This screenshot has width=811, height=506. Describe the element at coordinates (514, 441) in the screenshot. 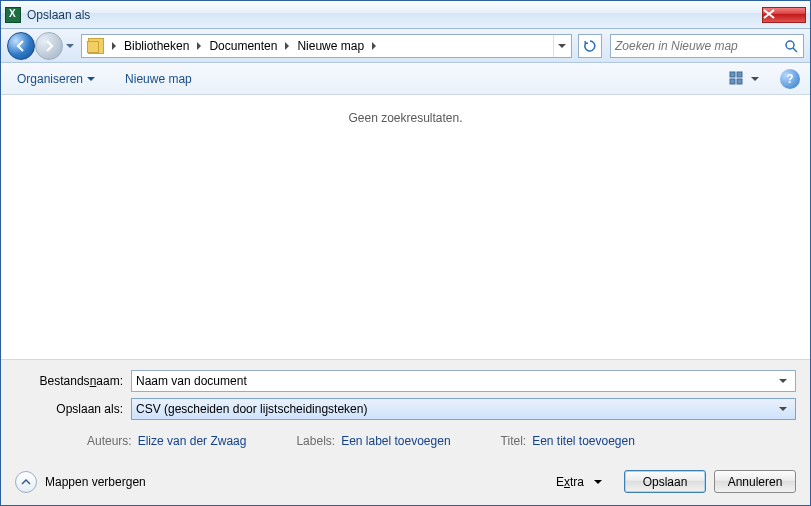

I see `title-label: Titel:` at that location.